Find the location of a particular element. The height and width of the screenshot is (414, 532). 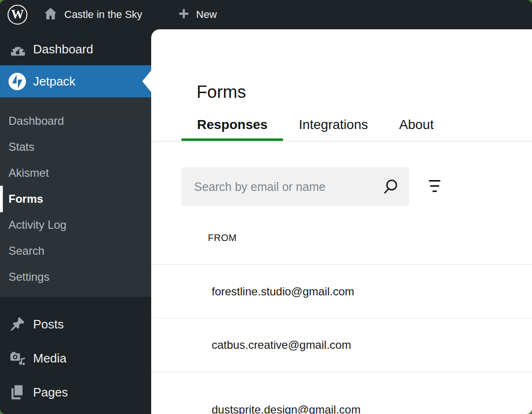

sidebar-item-media: Media is located at coordinates (76, 358).